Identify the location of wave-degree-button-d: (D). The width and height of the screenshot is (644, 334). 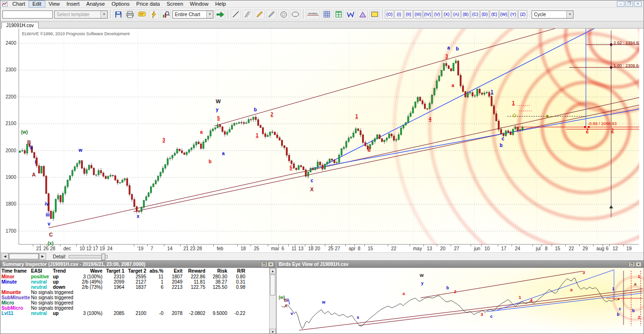
(485, 14).